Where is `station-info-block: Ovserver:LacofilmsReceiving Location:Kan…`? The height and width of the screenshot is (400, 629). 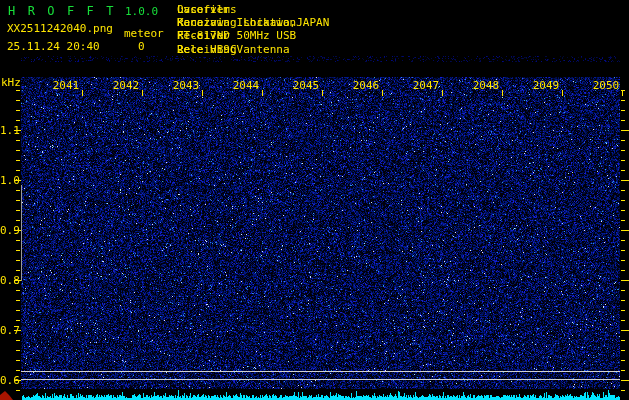
station-info-block: Ovserver:LacofilmsReceiving Location:Kan… is located at coordinates (253, 30).